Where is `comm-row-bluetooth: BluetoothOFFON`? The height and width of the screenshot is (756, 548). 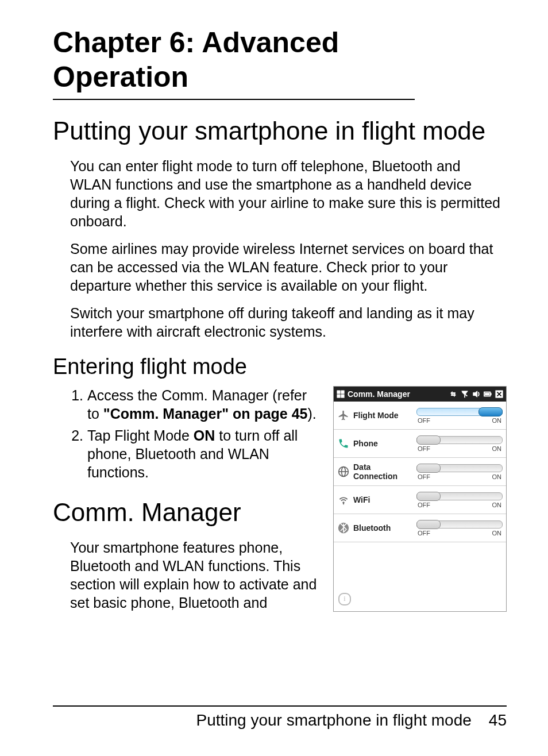 comm-row-bluetooth: BluetoothOFFON is located at coordinates (420, 529).